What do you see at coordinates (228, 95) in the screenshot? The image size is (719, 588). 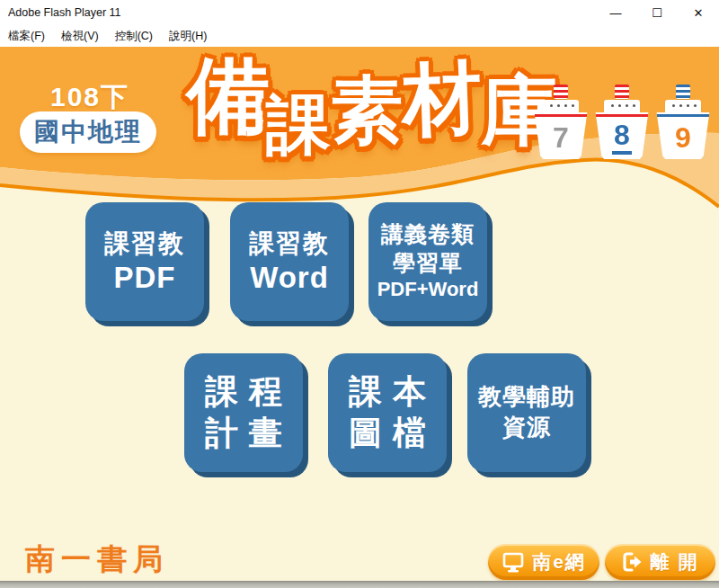 I see `title-char: 備` at bounding box center [228, 95].